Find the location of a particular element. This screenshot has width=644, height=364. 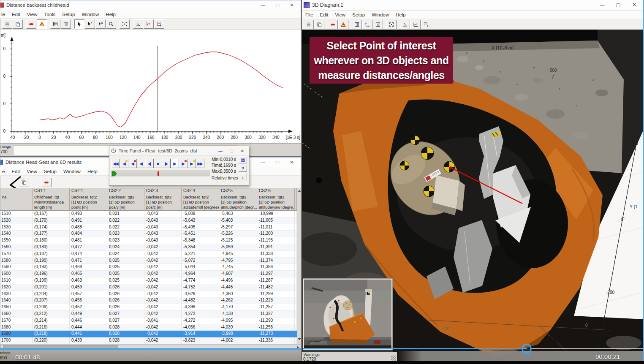

table-row-1520: 1520(0,170)0,4910,022-0,043-5,643-5,403-… is located at coordinates (151, 221).